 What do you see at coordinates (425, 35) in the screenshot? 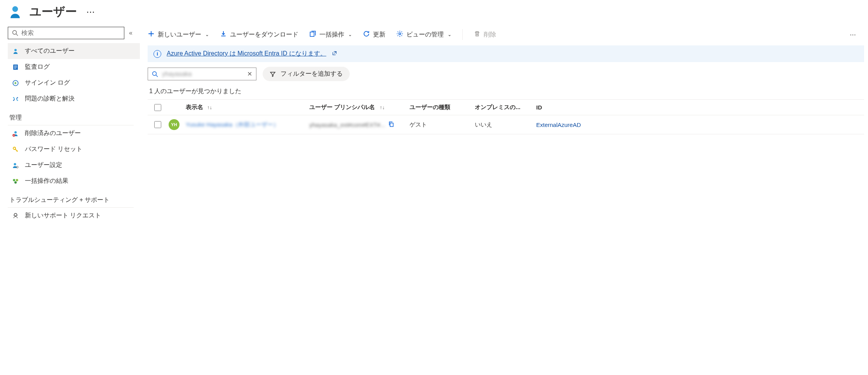
I see `toolbar-label: ビューの管理` at bounding box center [425, 35].